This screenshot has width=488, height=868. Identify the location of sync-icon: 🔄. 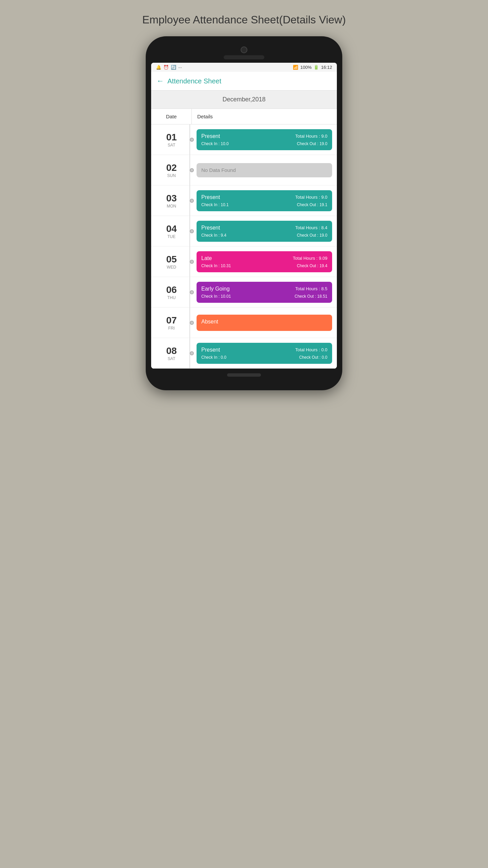
(174, 67).